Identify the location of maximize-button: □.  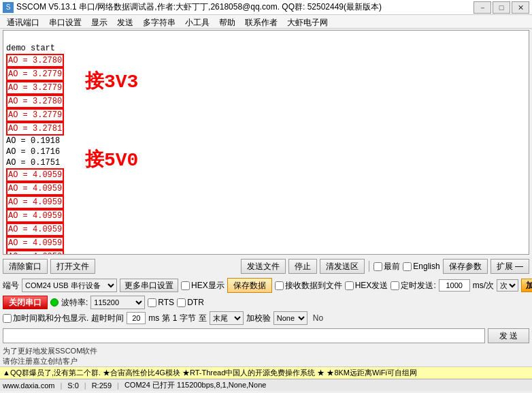
(501, 7).